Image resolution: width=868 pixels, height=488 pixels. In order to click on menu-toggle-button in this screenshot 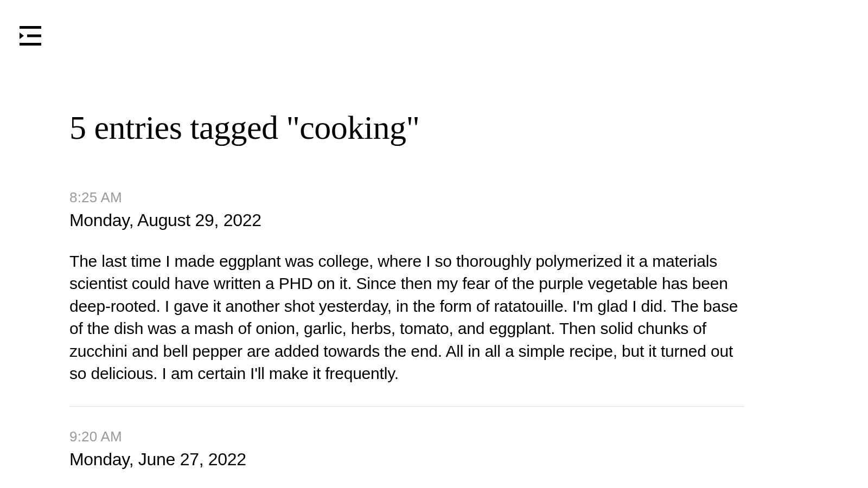, I will do `click(30, 36)`.